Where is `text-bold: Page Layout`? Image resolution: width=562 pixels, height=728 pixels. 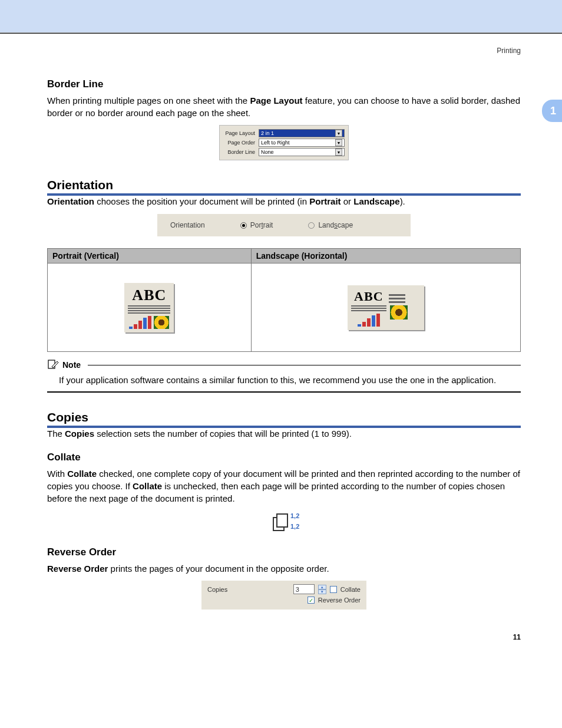 text-bold: Page Layout is located at coordinates (276, 100).